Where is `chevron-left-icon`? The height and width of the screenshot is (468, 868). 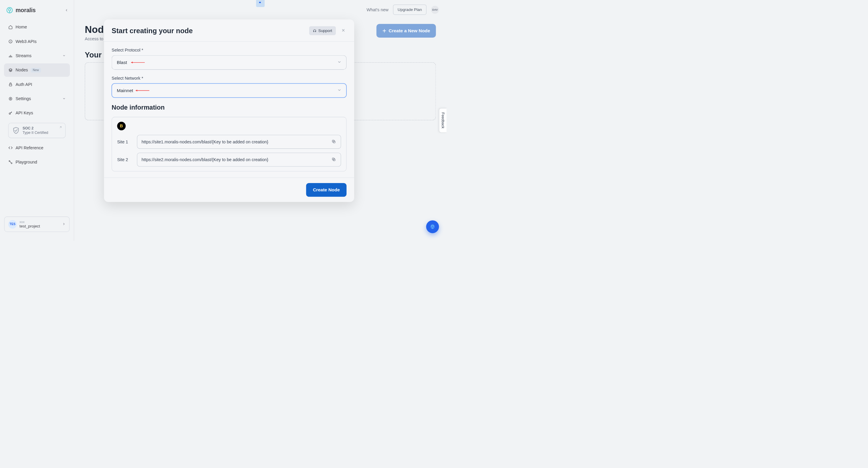 chevron-left-icon is located at coordinates (67, 10).